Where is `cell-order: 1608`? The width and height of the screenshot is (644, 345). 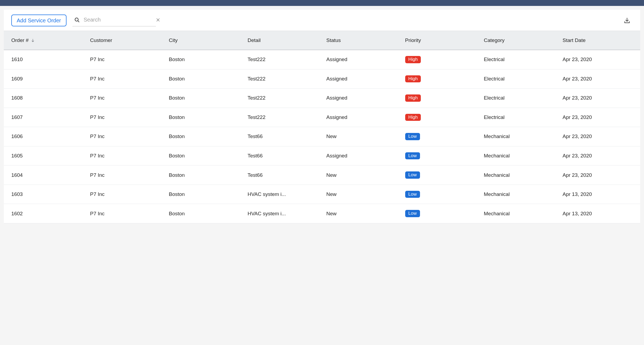 cell-order: 1608 is located at coordinates (46, 98).